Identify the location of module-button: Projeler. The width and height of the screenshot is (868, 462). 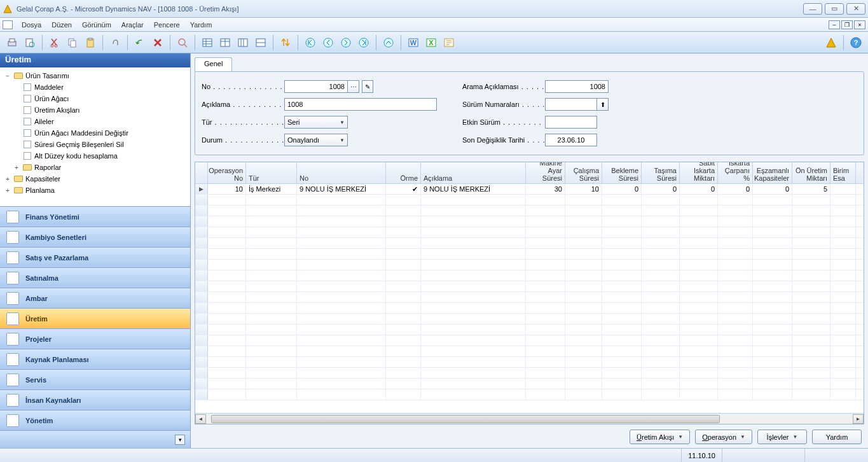
(95, 339).